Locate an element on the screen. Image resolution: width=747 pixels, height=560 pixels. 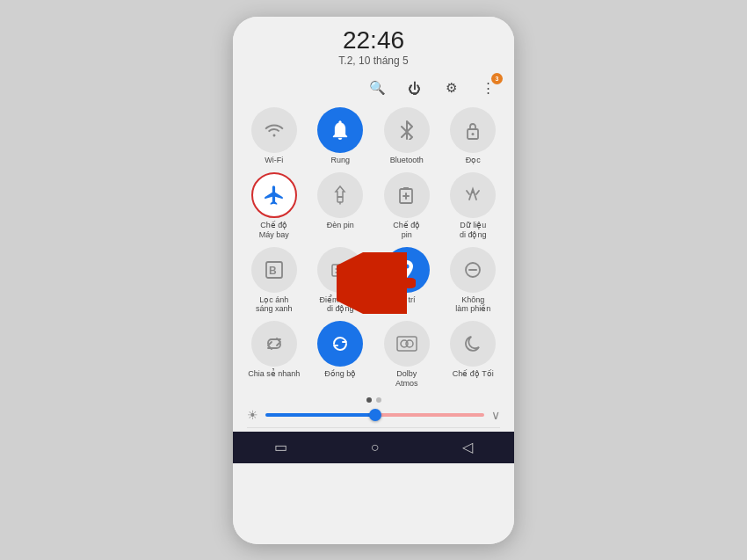
page-dots is located at coordinates (374, 400).